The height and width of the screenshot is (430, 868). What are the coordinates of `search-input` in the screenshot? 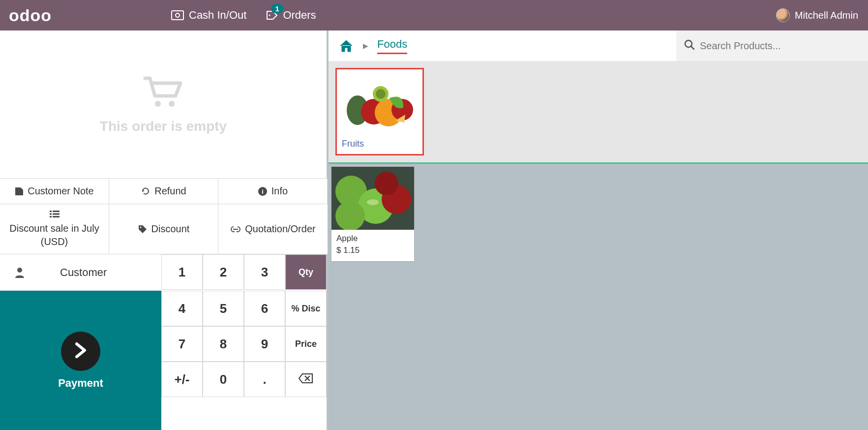 It's located at (780, 46).